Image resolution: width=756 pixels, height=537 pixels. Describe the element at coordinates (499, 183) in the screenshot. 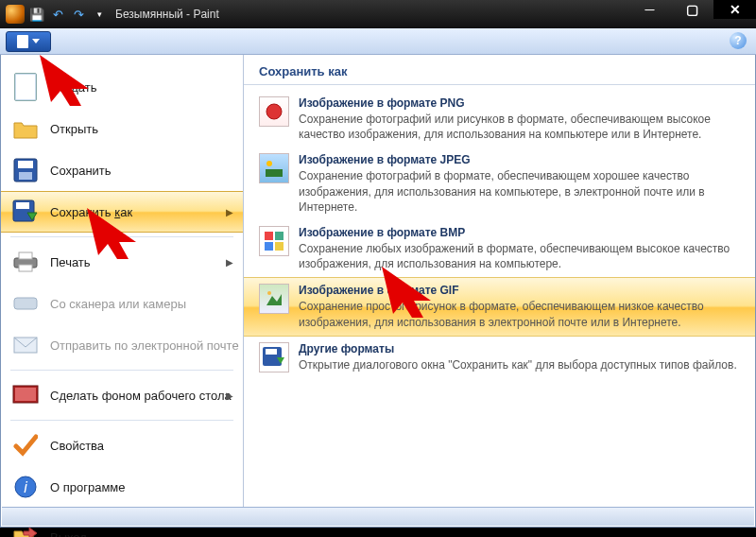

I see `format-jpeg: Изображение в формате JPEG Сохранение фо…` at that location.